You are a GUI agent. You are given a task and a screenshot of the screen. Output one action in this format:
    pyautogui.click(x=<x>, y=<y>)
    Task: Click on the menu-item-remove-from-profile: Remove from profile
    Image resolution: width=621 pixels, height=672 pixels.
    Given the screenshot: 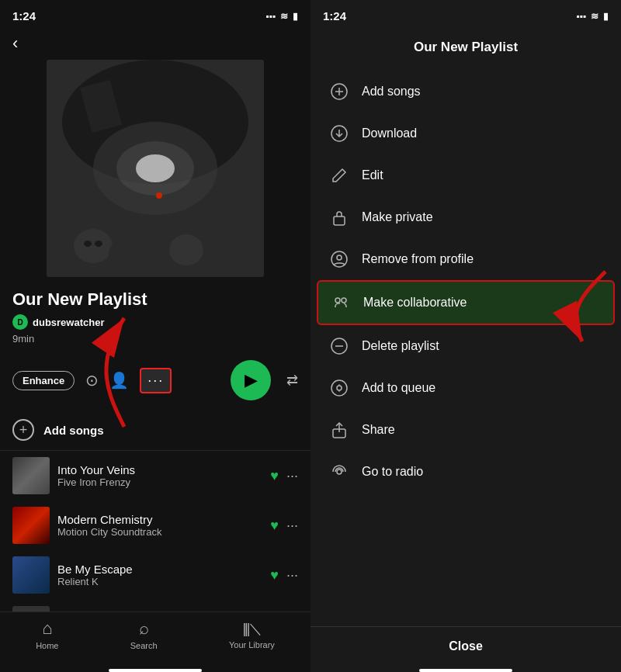 What is the action you would take?
    pyautogui.click(x=466, y=259)
    